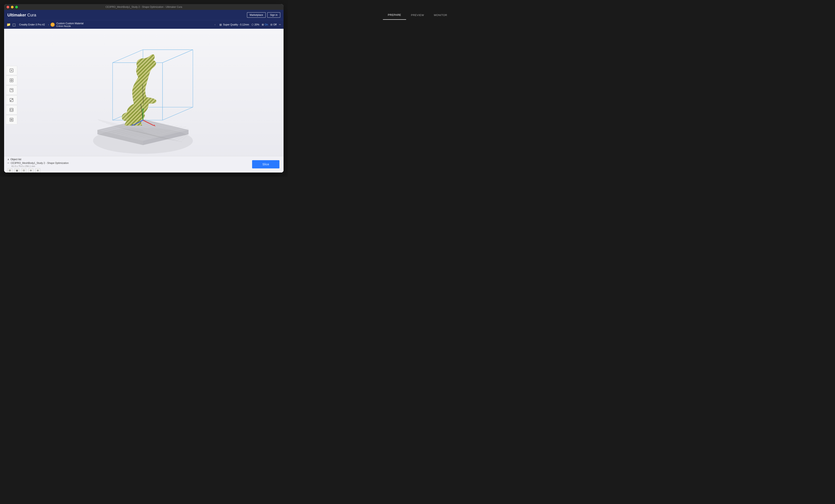  I want to click on material-icon: ⬡, so click(53, 25).